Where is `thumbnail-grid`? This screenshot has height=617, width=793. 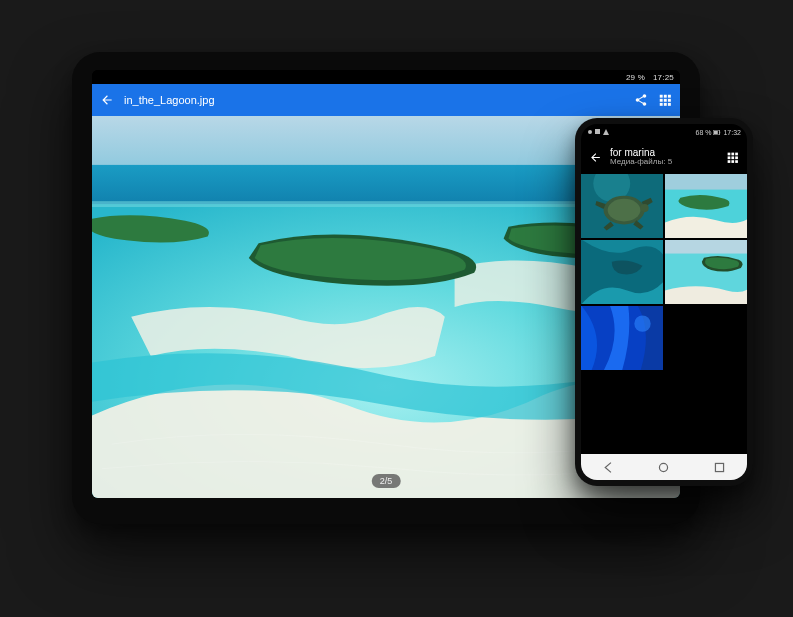 thumbnail-grid is located at coordinates (664, 272).